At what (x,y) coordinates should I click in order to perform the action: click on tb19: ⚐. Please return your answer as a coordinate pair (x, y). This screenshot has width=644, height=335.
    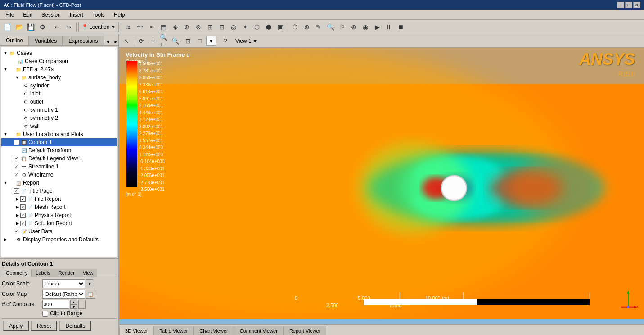
    Looking at the image, I should click on (342, 27).